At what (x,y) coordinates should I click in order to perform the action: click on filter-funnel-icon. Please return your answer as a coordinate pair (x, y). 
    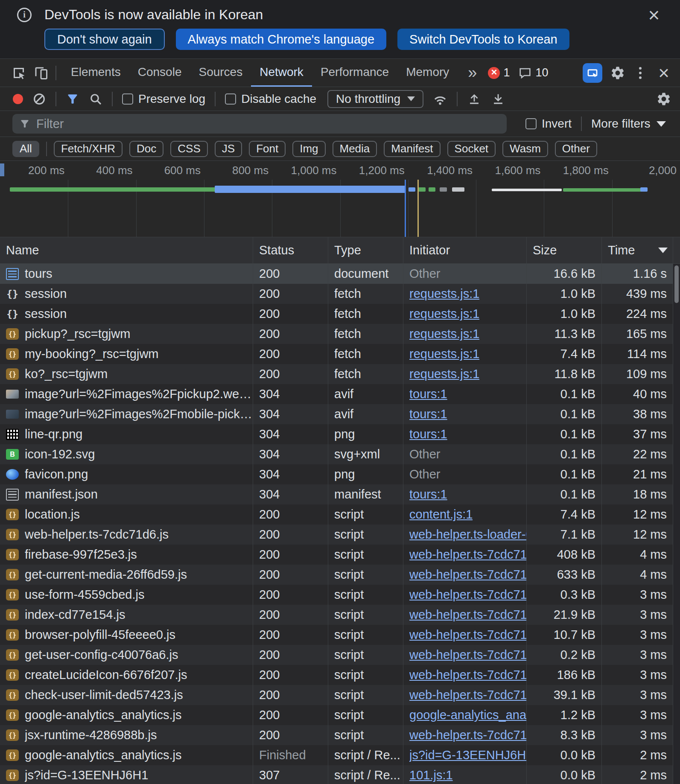
    Looking at the image, I should click on (73, 99).